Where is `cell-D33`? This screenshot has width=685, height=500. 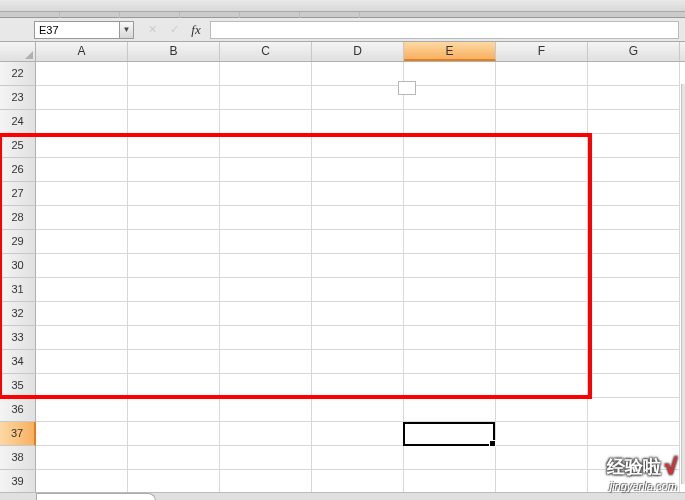 cell-D33 is located at coordinates (358, 338).